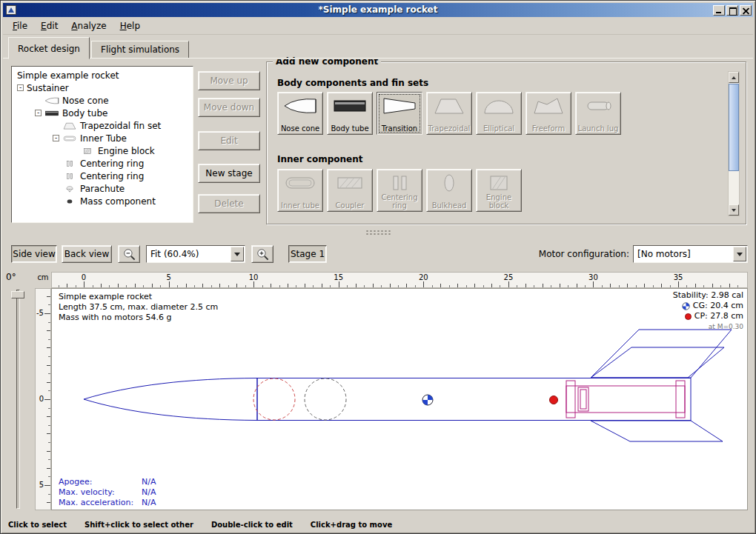 The width and height of the screenshot is (756, 534). I want to click on engine-block-outline, so click(583, 399).